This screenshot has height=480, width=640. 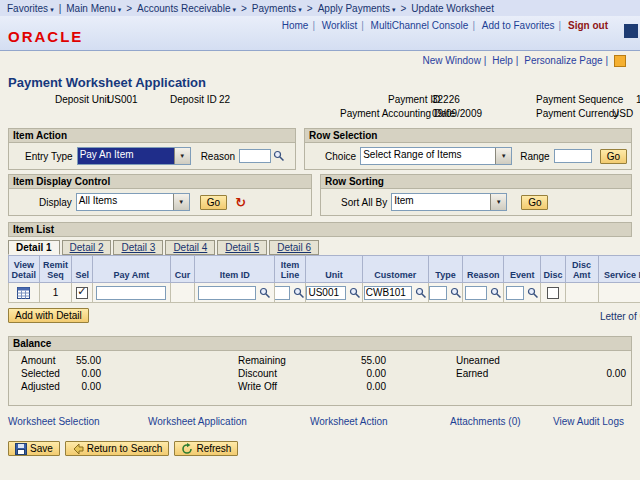 What do you see at coordinates (457, 114) in the screenshot?
I see `accounting-date-value: 09/09/2009` at bounding box center [457, 114].